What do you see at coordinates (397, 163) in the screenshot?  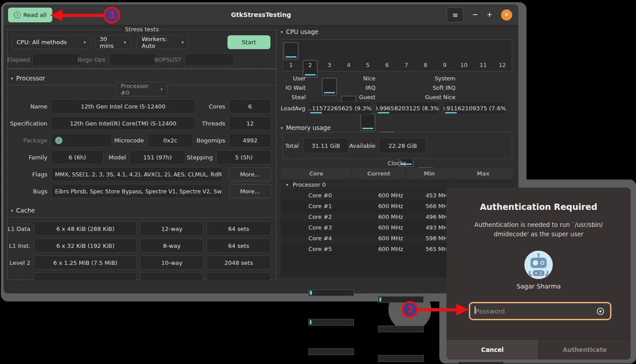 I see `clocks-title: Clocks` at bounding box center [397, 163].